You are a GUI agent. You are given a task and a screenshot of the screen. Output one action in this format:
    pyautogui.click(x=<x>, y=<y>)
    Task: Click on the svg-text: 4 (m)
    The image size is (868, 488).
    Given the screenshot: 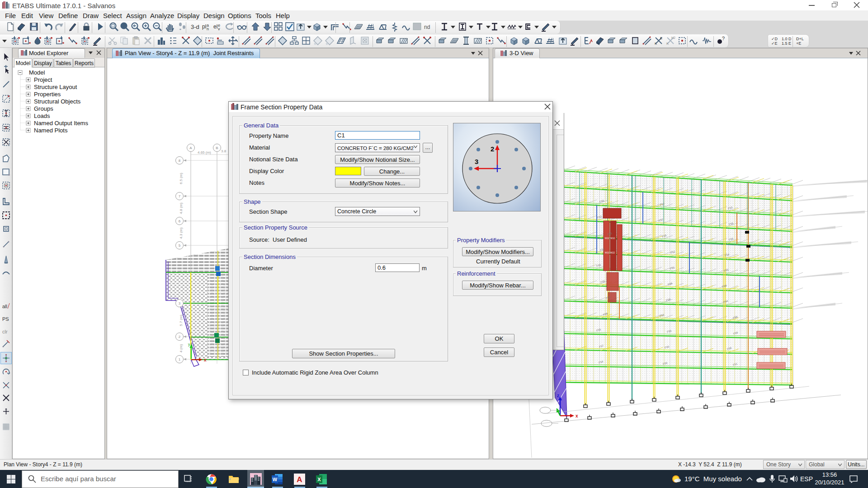 What is the action you would take?
    pyautogui.click(x=181, y=348)
    